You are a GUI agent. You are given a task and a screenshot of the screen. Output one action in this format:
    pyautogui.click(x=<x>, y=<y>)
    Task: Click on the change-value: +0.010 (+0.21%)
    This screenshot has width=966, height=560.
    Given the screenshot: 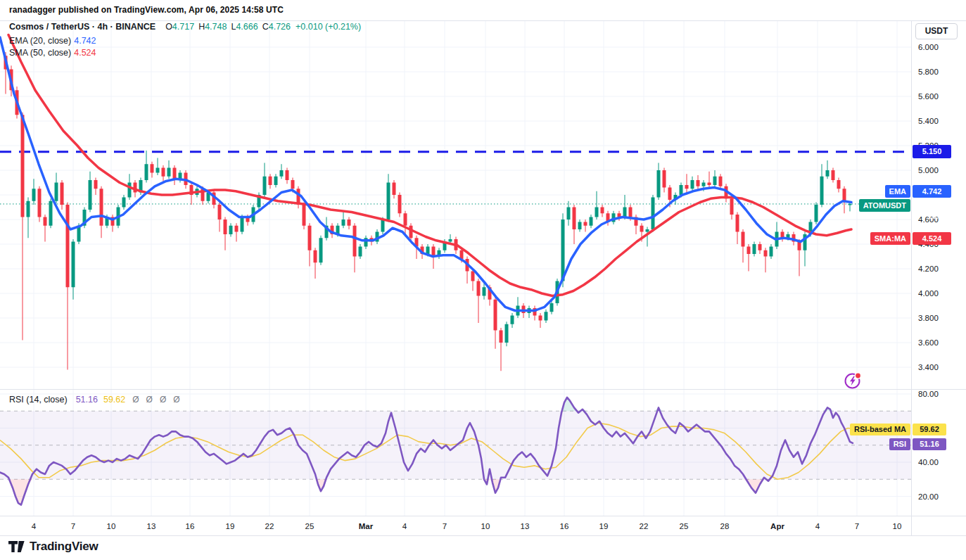 What is the action you would take?
    pyautogui.click(x=328, y=27)
    